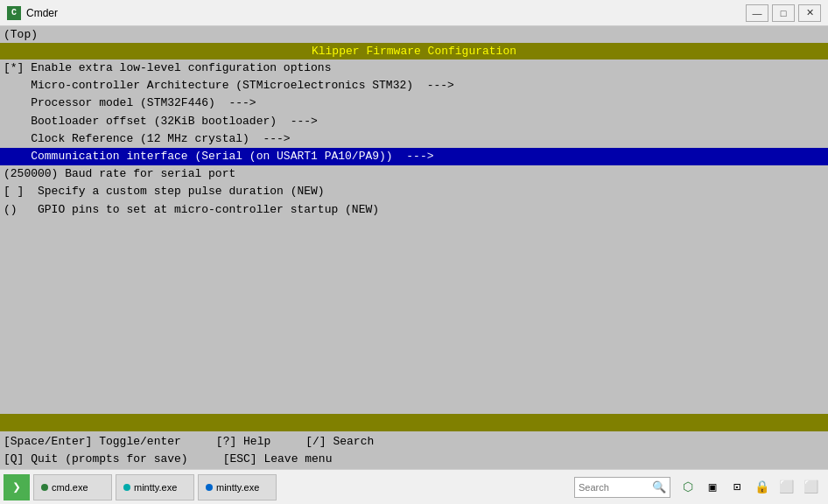 Image resolution: width=828 pixels, height=504 pixels. I want to click on tray-icon-4: ⬜, so click(786, 487).